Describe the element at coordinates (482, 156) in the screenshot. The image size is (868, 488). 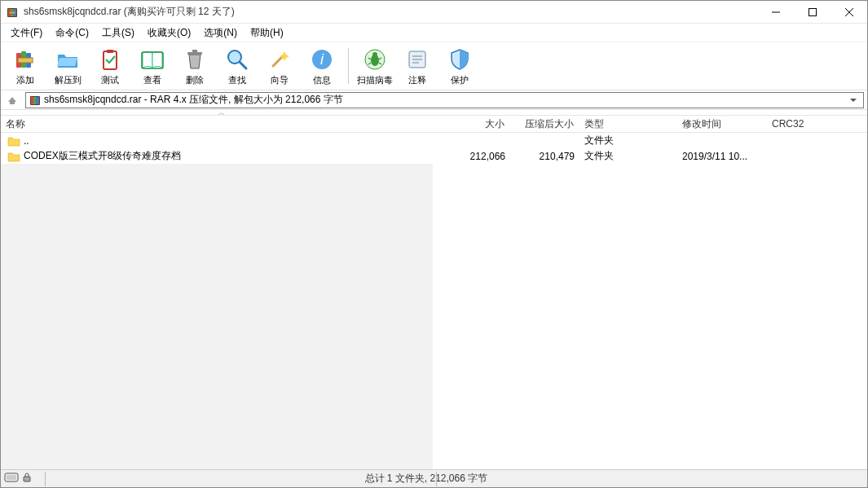
I see `item-size: 212,066` at that location.